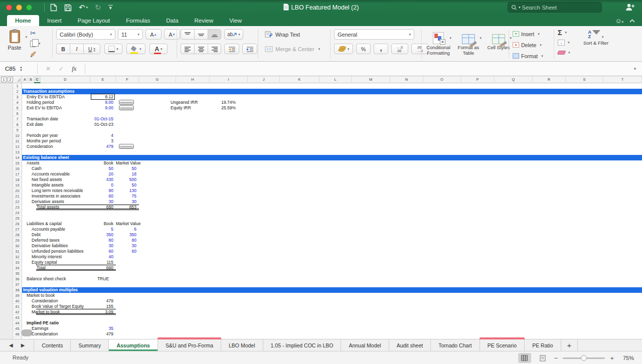 This screenshot has width=642, height=364. I want to click on row-label: Implied PE ratio, so click(43, 323).